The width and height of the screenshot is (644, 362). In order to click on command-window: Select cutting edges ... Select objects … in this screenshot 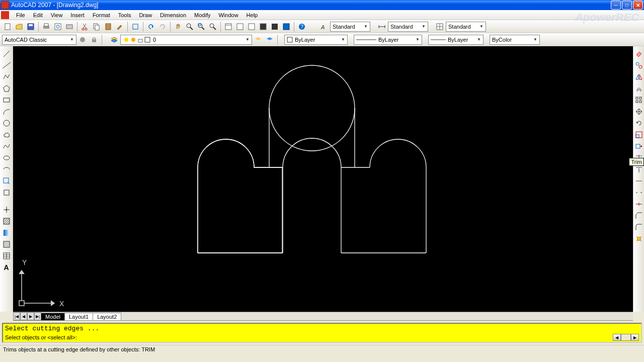, I will do `click(322, 333)`.